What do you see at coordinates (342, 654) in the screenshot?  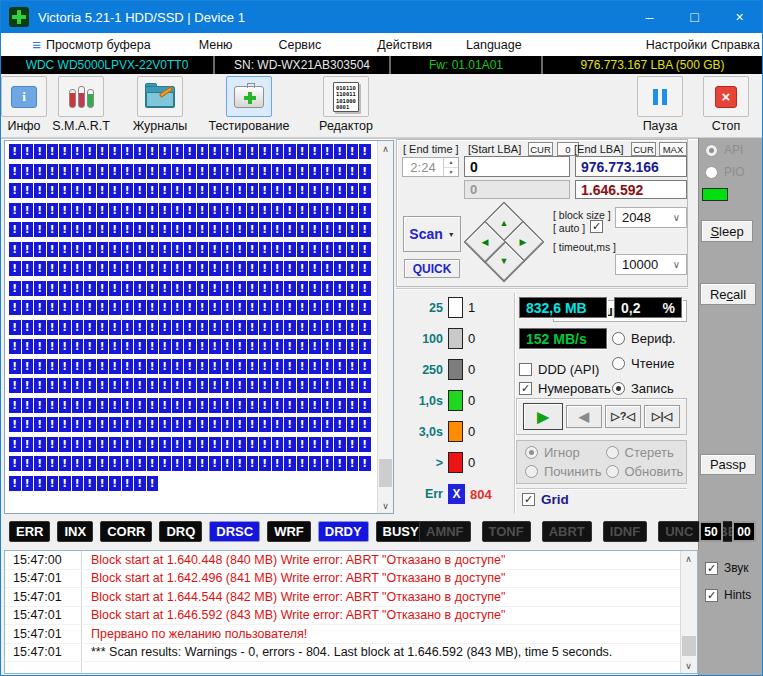 I see `log-row: 15:47:01 *** Scan results: Warnings - 0,…` at bounding box center [342, 654].